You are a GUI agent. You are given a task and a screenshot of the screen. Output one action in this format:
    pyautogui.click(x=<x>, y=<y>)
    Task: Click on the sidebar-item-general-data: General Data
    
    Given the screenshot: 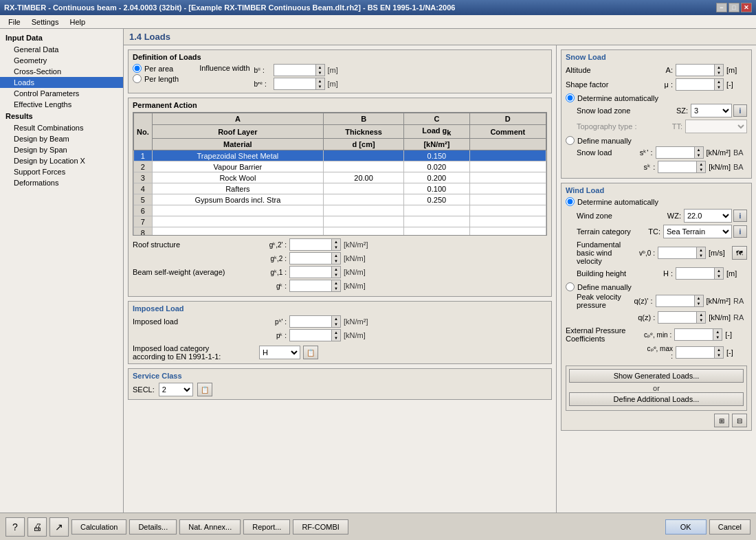 What is the action you would take?
    pyautogui.click(x=62, y=49)
    